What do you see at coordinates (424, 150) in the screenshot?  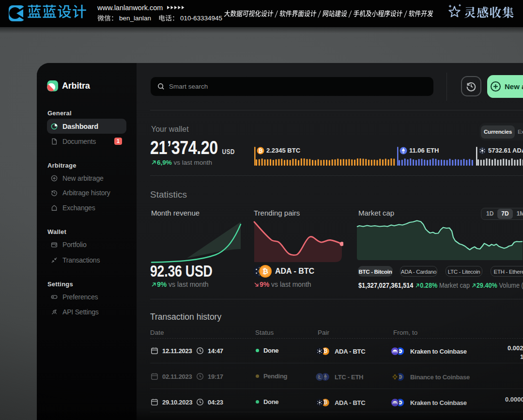 I see `svg-text: 11.06 ETH` at bounding box center [424, 150].